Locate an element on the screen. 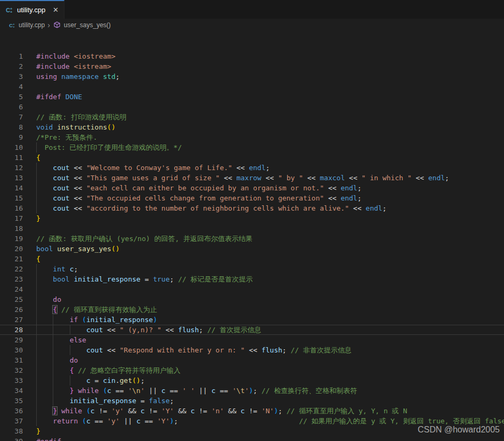  code-line: 27 if (initial_response) is located at coordinates (252, 320).